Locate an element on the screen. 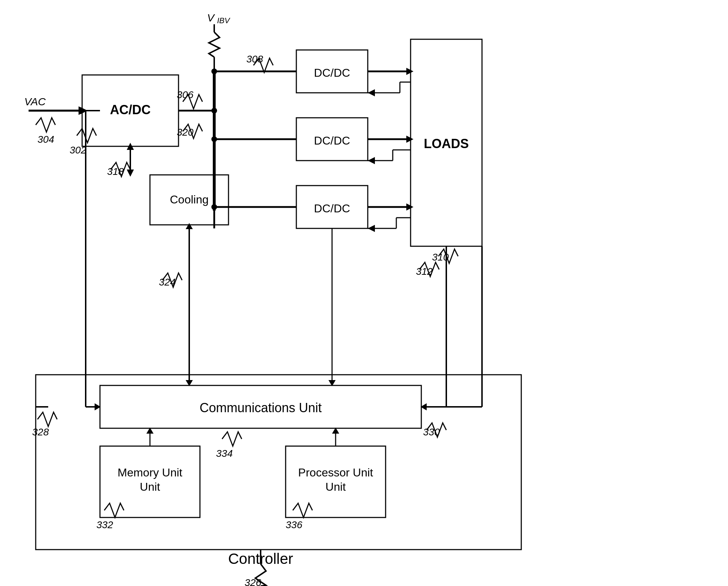 Image resolution: width=728 pixels, height=586 pixels. communications-unit-label: Communications Unit is located at coordinates (261, 408).